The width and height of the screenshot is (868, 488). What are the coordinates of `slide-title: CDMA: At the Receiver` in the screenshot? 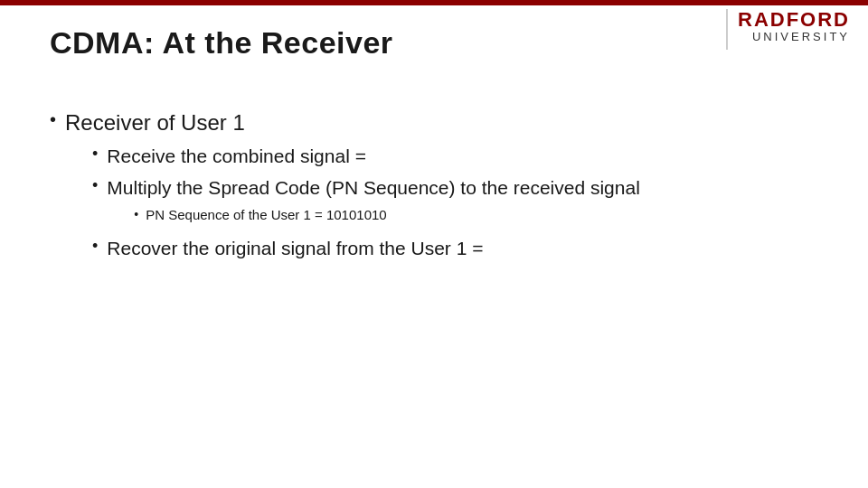 It's located at (222, 43).